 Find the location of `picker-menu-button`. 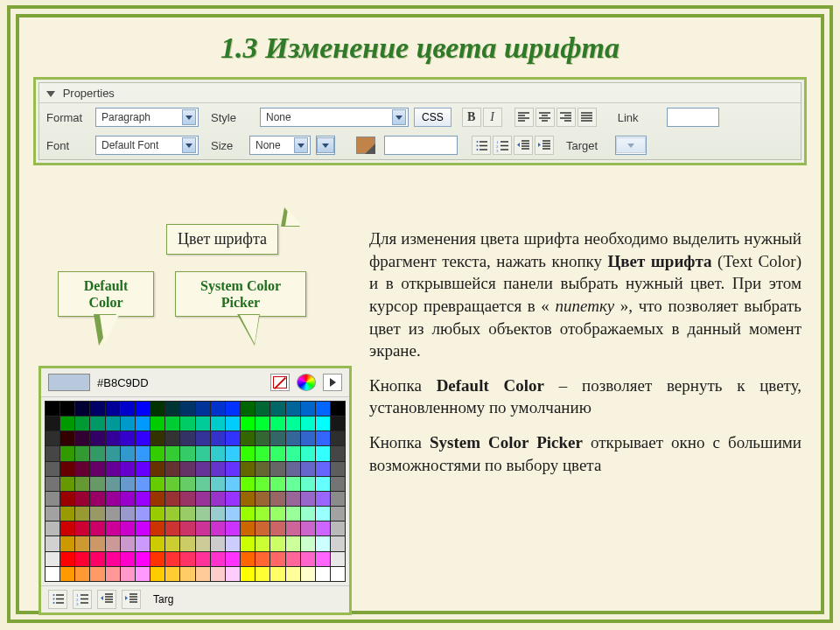

picker-menu-button is located at coordinates (332, 382).